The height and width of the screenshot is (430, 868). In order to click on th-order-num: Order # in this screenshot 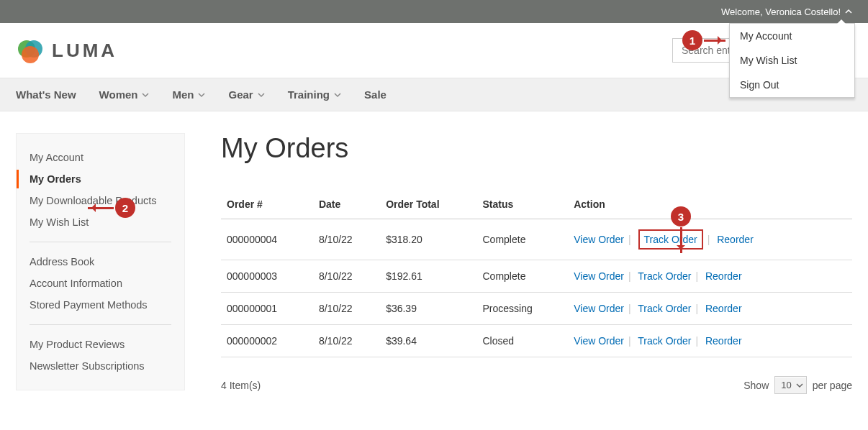, I will do `click(267, 204)`.